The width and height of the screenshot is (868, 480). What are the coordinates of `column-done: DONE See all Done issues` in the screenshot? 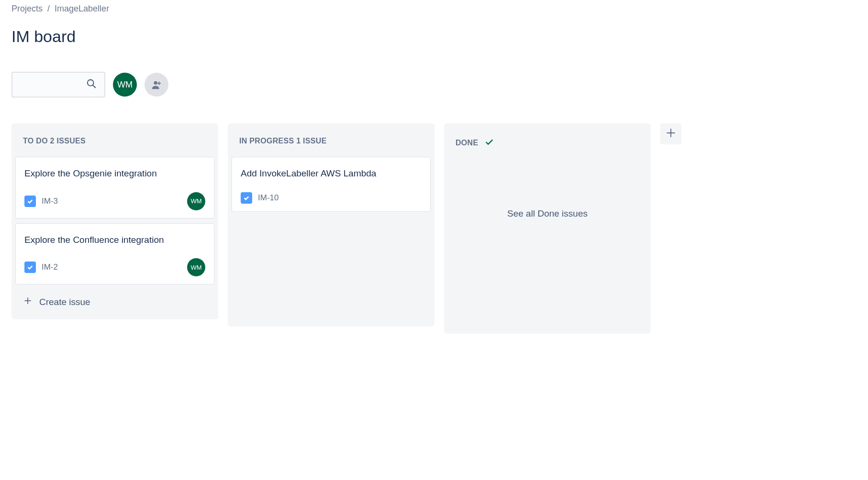 It's located at (547, 229).